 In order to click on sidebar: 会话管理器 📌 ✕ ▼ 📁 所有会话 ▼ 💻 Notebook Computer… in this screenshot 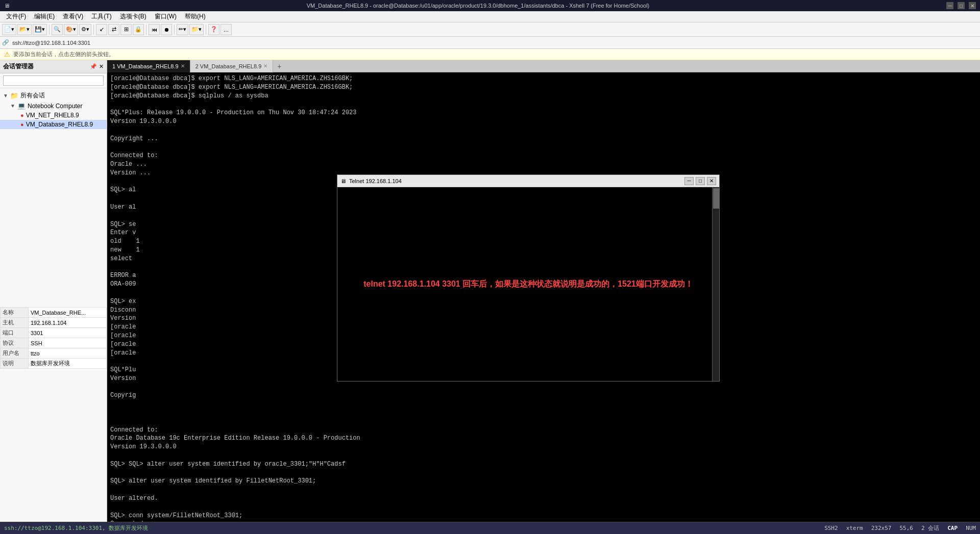, I will do `click(54, 291)`.